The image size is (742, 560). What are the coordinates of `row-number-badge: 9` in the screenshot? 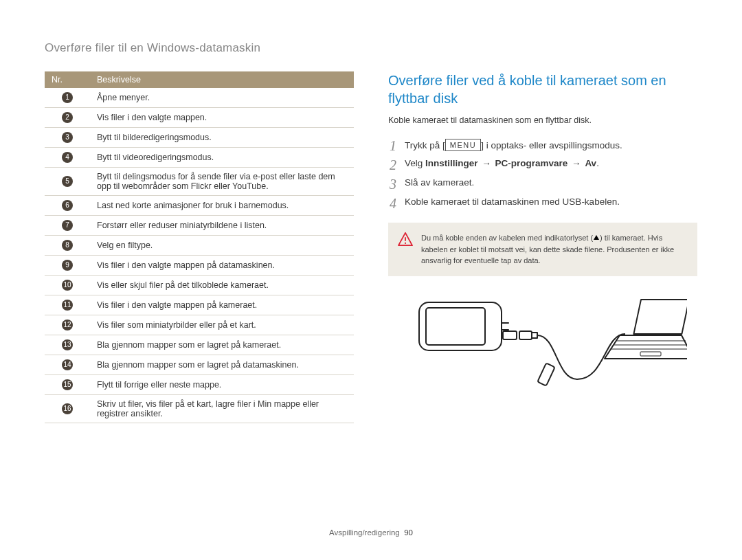 It's located at (67, 265).